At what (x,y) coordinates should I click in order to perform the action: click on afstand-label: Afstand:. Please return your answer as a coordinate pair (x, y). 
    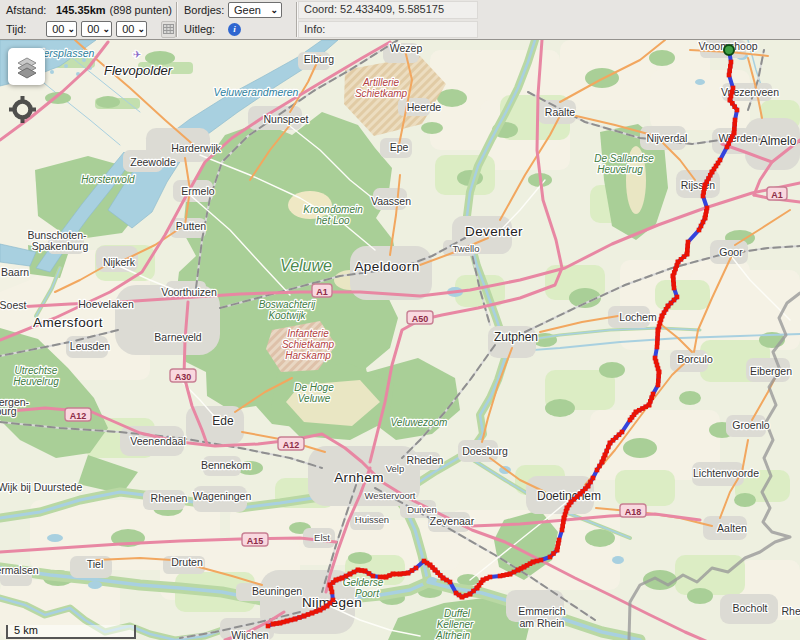
    Looking at the image, I should click on (31, 10).